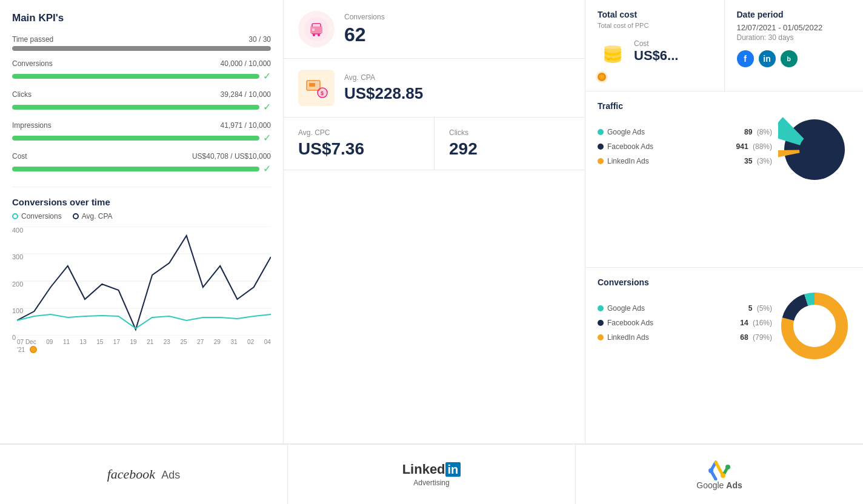  What do you see at coordinates (719, 469) in the screenshot?
I see `google-ads-icon` at bounding box center [719, 469].